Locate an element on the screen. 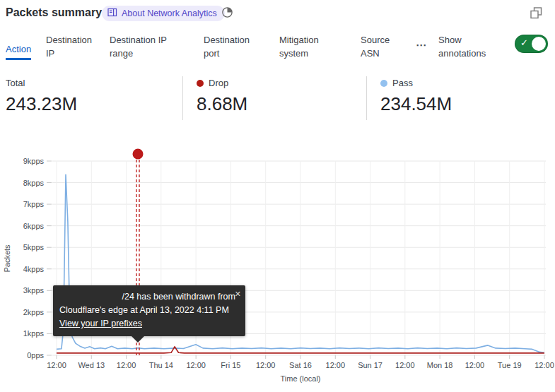 This screenshot has width=555, height=392. x-tick-label: Sun 17 is located at coordinates (370, 365).